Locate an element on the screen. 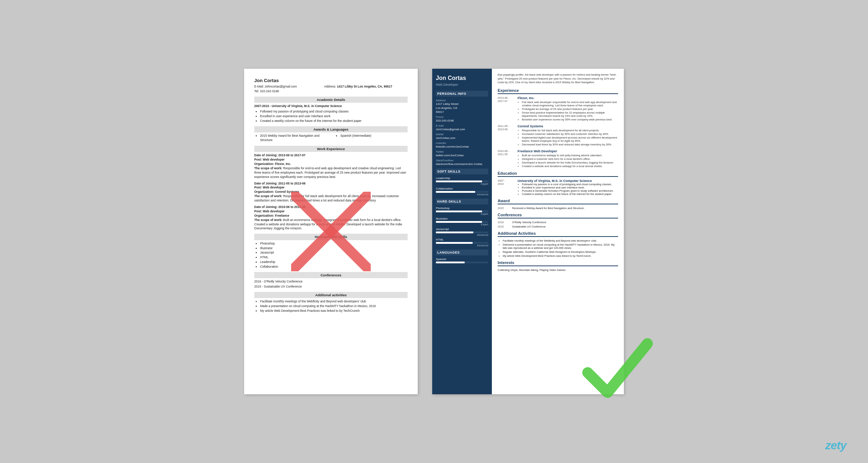 This screenshot has width=868, height=463. exp3-b3: Developed a launch website for the Indie… is located at coordinates (570, 163).